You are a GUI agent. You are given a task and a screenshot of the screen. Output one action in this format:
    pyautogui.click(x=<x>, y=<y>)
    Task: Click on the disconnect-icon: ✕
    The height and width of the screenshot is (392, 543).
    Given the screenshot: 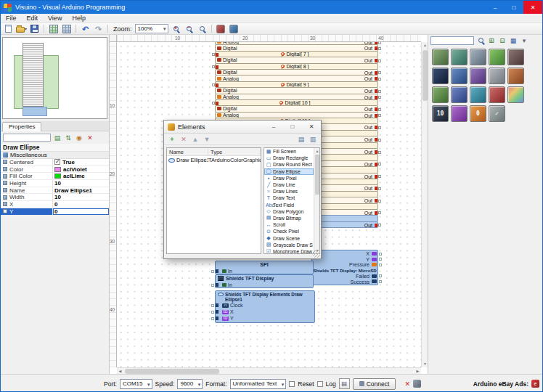 What is the action you would take?
    pyautogui.click(x=407, y=384)
    